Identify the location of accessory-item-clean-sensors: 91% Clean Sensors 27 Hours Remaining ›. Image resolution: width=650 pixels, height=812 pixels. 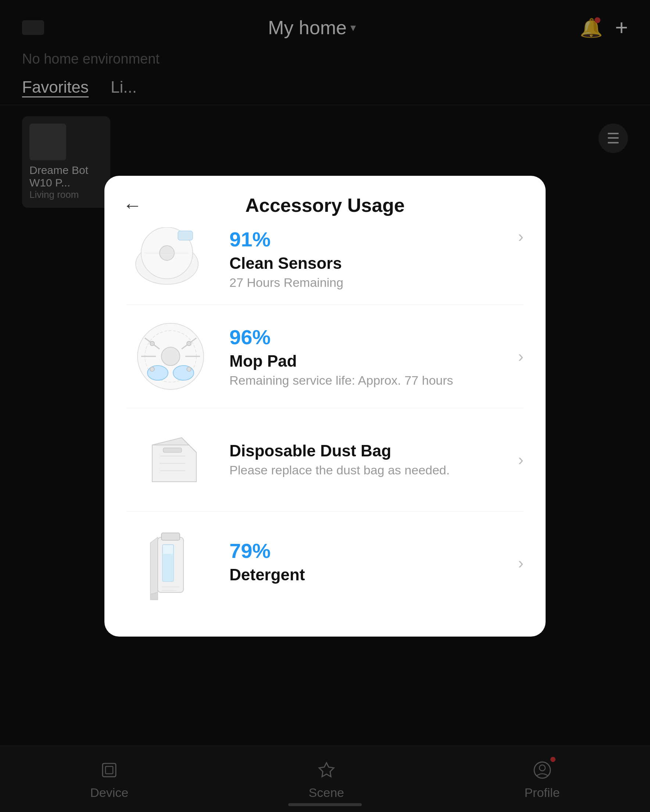
(325, 266).